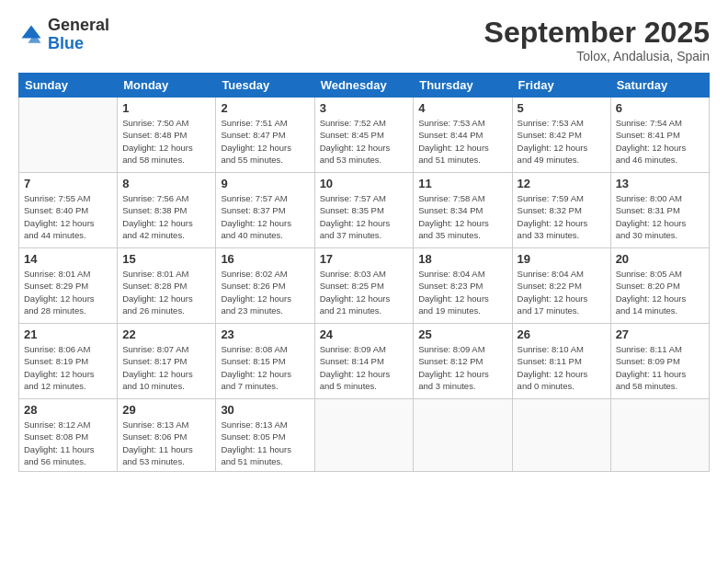  Describe the element at coordinates (265, 362) in the screenshot. I see `calendar-cell: 23Sunrise: 8:08 AM Sunset: 8:15 PM Dayli…` at that location.